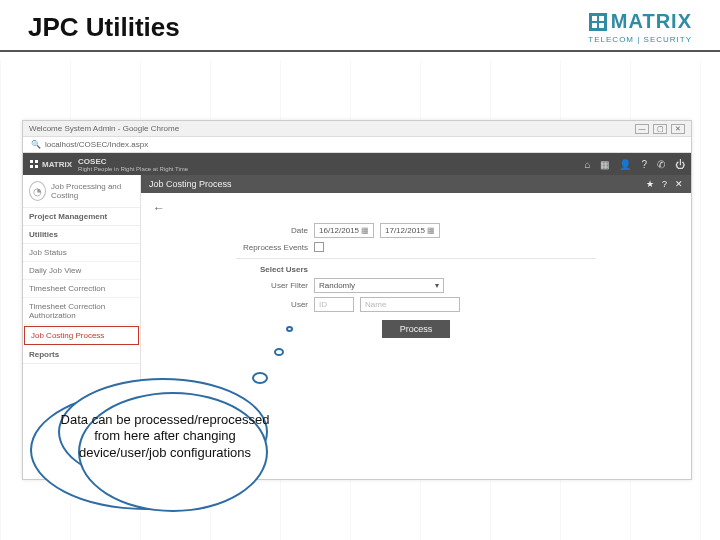 This screenshot has width=720, height=540. I want to click on callout-cloud: Data can be processed/reprocessed from h…, so click(155, 442).